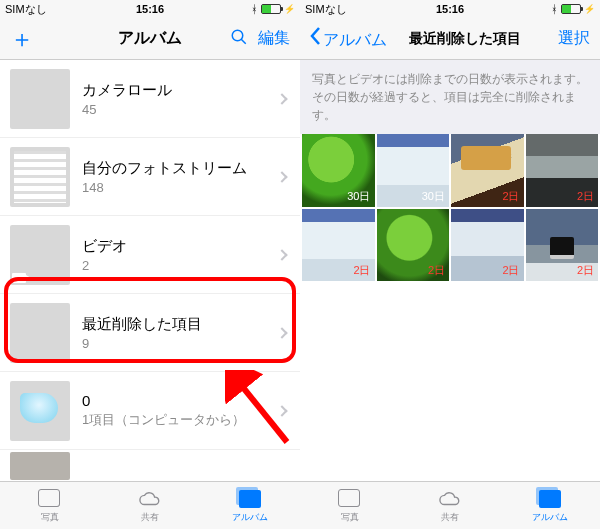 The width and height of the screenshot is (600, 529). Describe the element at coordinates (150, 333) in the screenshot. I see `album-row-recently-deleted: 最近削除した項目 9` at that location.